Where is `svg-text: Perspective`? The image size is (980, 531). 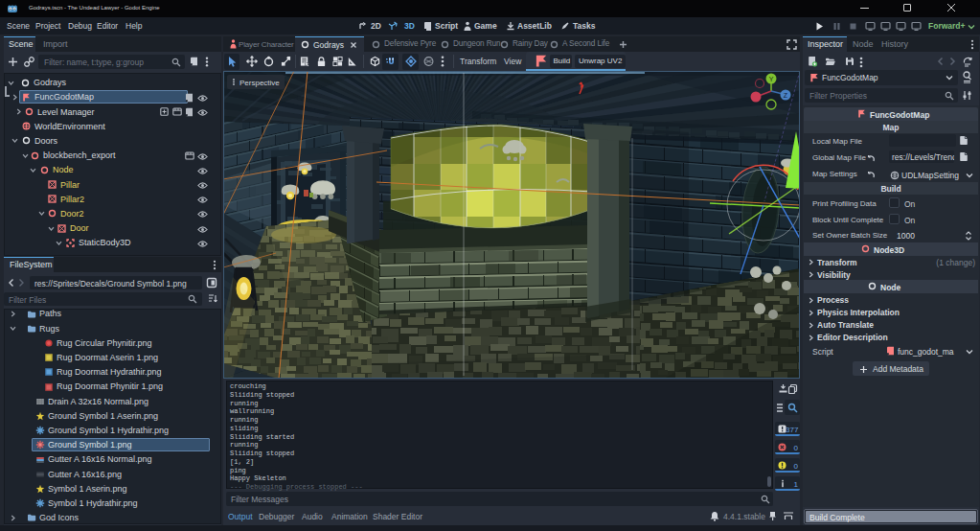 svg-text: Perspective is located at coordinates (260, 82).